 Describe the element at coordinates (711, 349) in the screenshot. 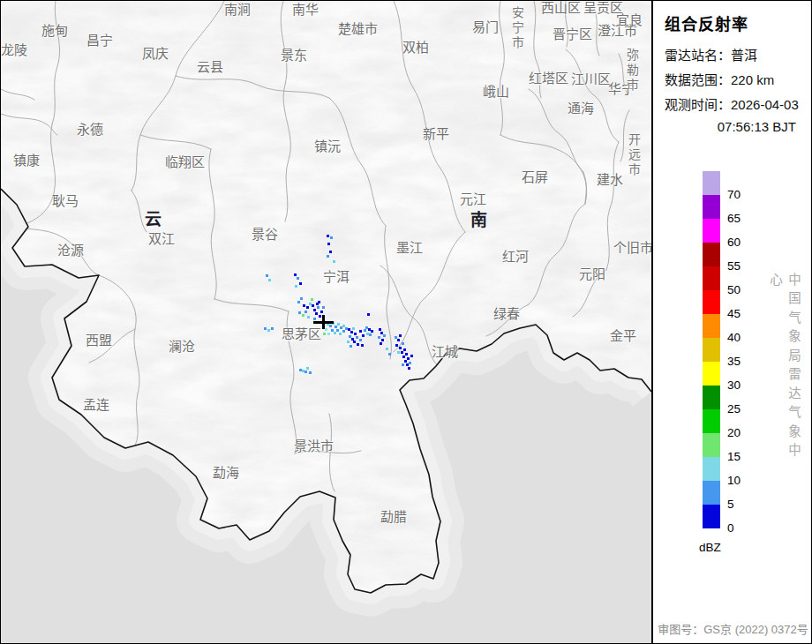

I see `dbz-colorbar` at that location.